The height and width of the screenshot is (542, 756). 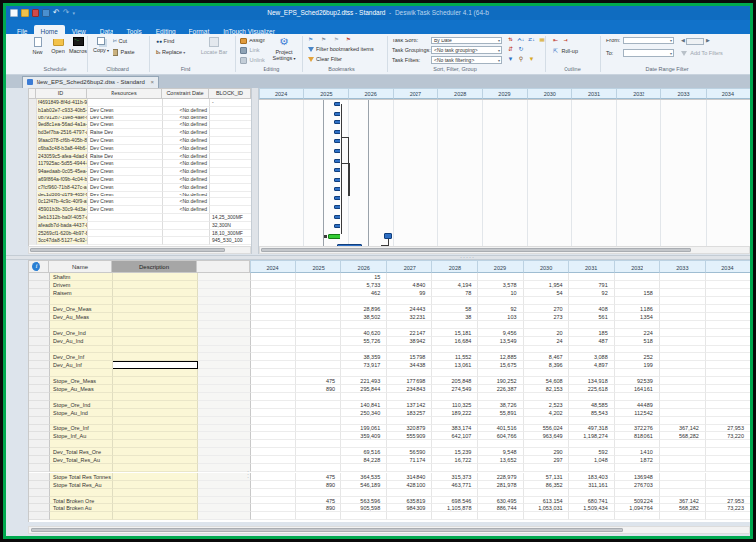 I want to click on filter-bookmarked-button: Filter bookmarked items, so click(x=341, y=49).